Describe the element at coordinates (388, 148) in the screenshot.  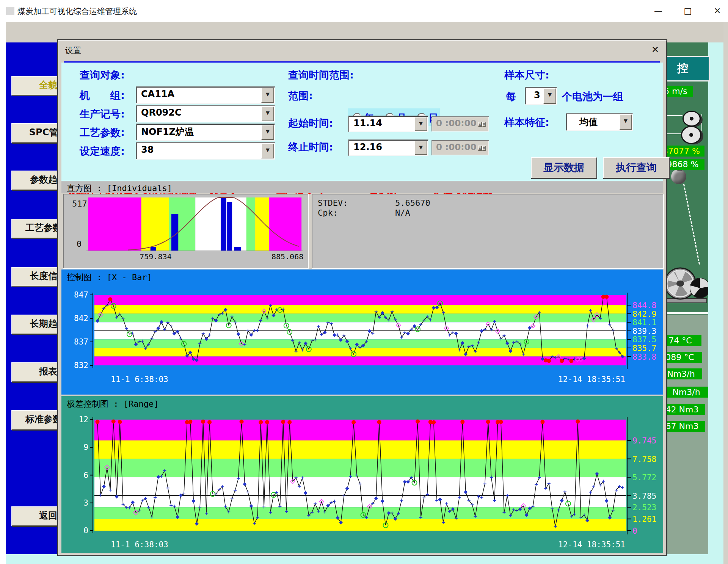
I see `end-date-combo: 12.16 ▼` at that location.